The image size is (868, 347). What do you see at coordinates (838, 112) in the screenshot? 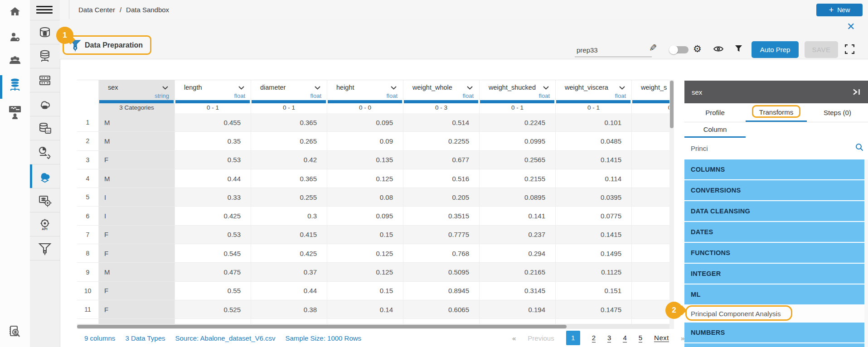
I see `tab-steps-0-: Steps (0)` at bounding box center [838, 112].